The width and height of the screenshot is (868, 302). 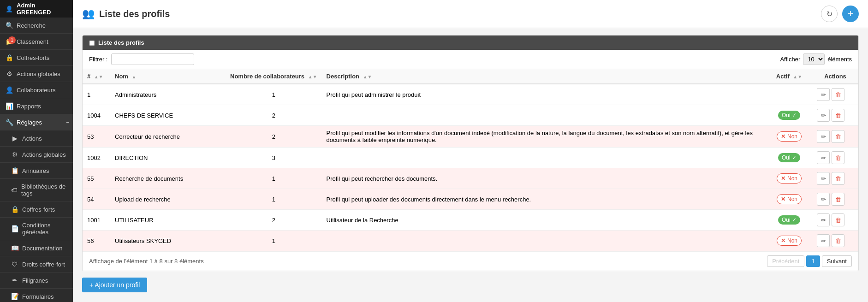 What do you see at coordinates (45, 229) in the screenshot?
I see `sidebar-item-label: Conditions générales` at bounding box center [45, 229].